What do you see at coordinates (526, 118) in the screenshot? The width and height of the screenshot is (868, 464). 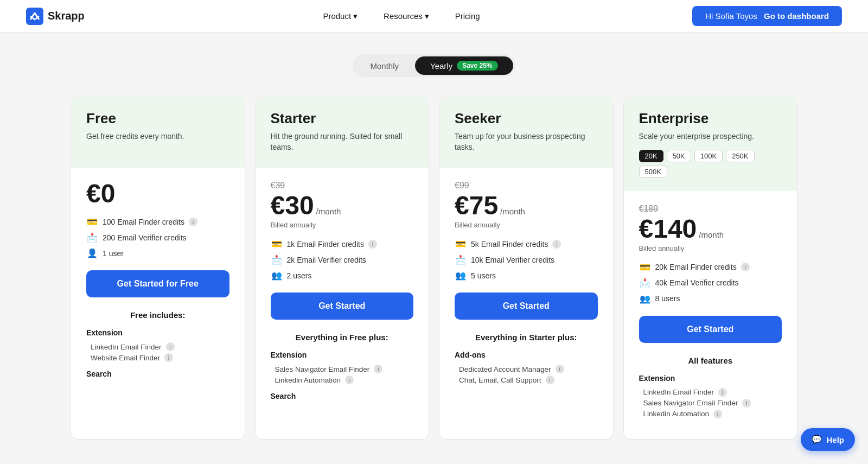 I see `plan-name-seeker: Seeker` at bounding box center [526, 118].